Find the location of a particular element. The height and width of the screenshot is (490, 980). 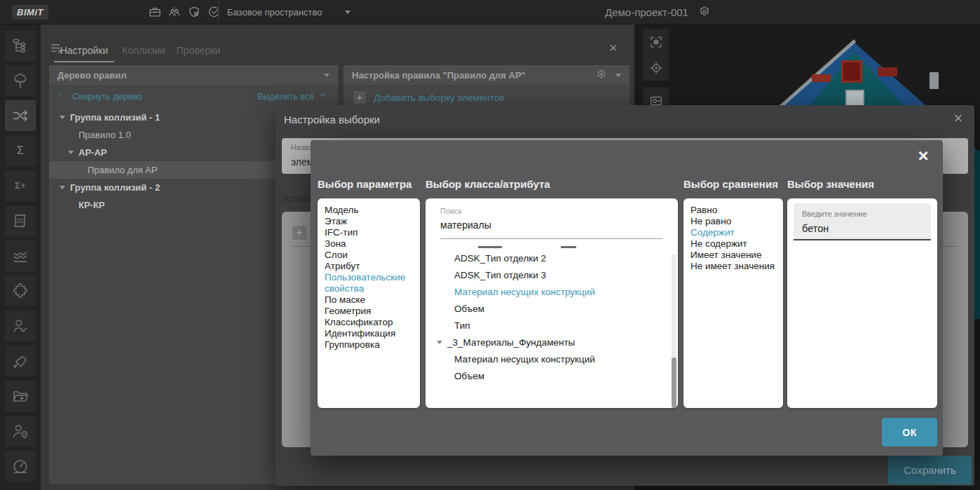

chart-icon is located at coordinates (20, 256).